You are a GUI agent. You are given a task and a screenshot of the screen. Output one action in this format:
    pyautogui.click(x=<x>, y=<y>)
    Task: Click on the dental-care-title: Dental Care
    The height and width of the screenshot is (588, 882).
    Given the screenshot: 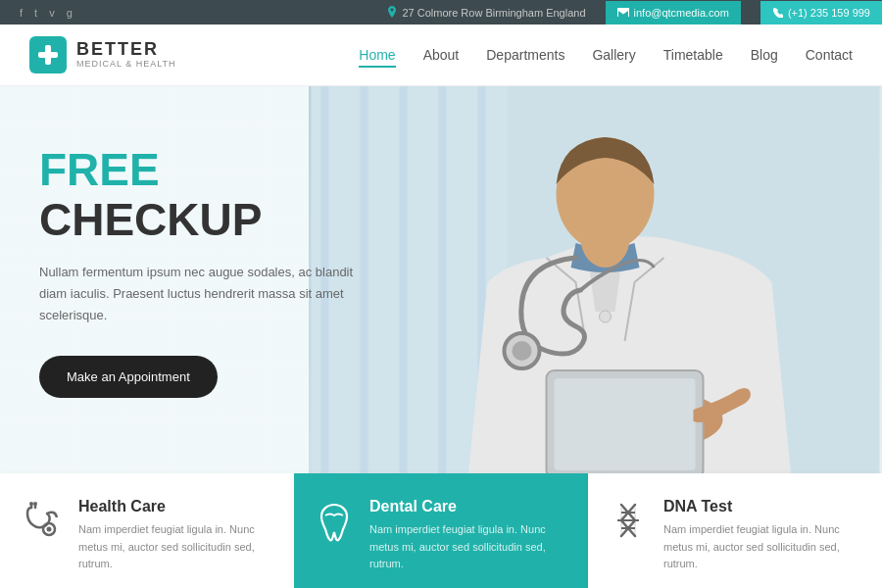 What is the action you would take?
    pyautogui.click(x=468, y=507)
    